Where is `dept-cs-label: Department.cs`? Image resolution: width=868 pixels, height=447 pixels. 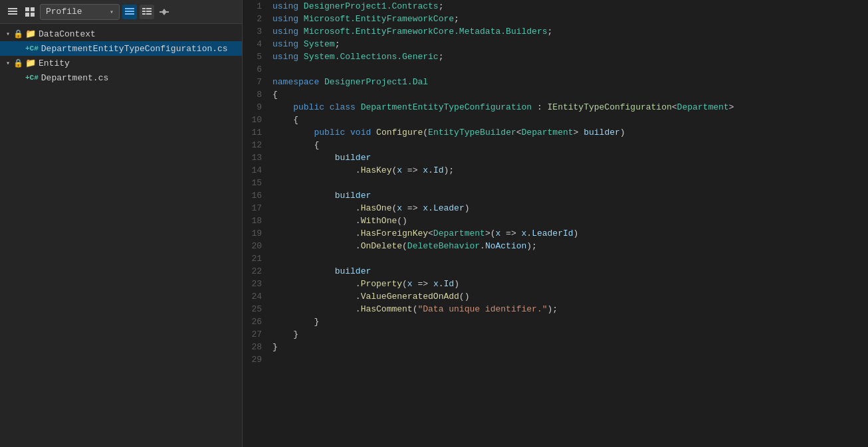
dept-cs-label: Department.cs is located at coordinates (74, 78).